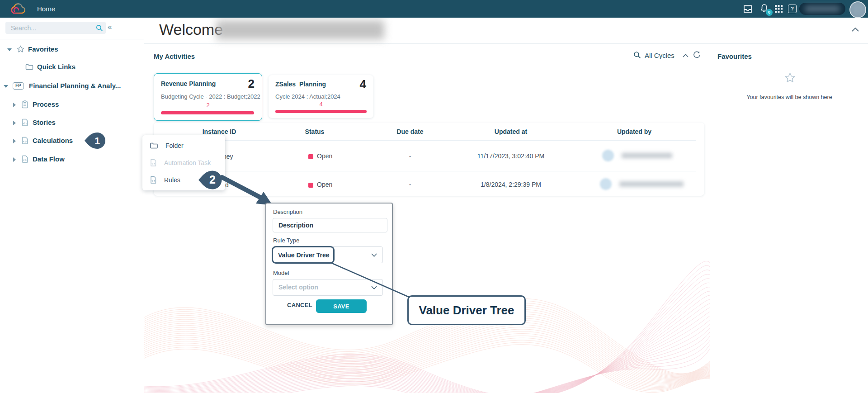 The image size is (868, 393). Describe the element at coordinates (286, 241) in the screenshot. I see `rule-type-label: Rule Type` at that location.